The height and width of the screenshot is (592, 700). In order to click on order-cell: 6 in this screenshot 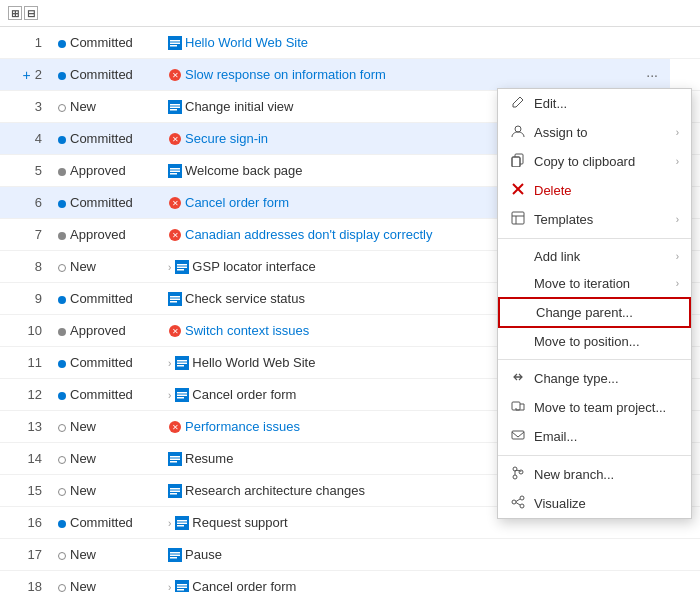, I will do `click(25, 203)`.